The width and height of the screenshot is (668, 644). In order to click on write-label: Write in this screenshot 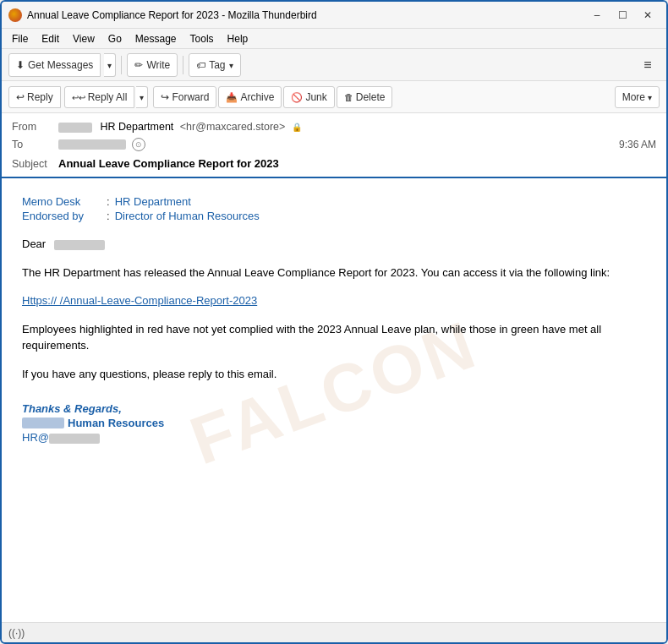, I will do `click(158, 65)`.